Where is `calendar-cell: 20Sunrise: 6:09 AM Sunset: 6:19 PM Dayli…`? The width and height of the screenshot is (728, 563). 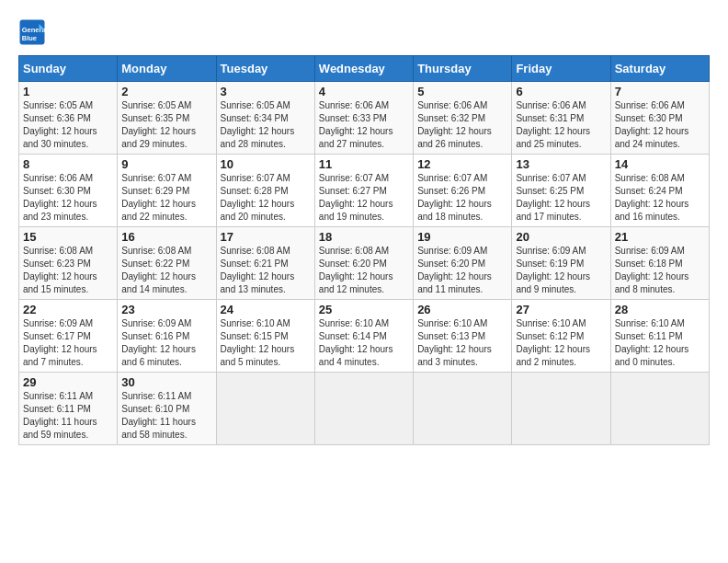 calendar-cell: 20Sunrise: 6:09 AM Sunset: 6:19 PM Dayli… is located at coordinates (561, 263).